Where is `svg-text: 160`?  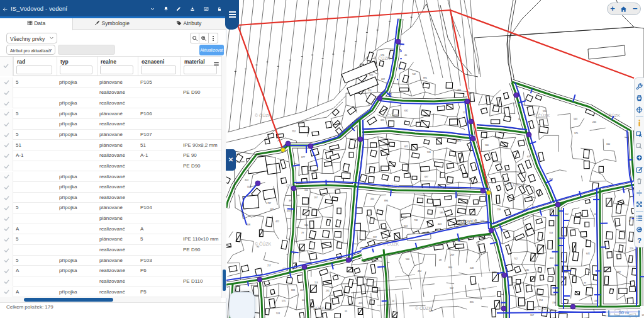
svg-text: 160 is located at coordinates (608, 144).